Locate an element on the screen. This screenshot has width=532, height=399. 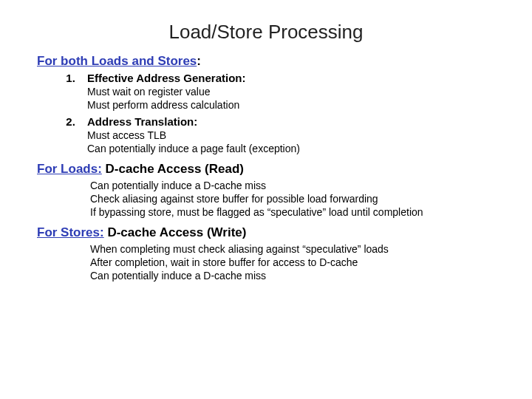
detail-line: When completing must check aliasing agai… is located at coordinates (293, 249).